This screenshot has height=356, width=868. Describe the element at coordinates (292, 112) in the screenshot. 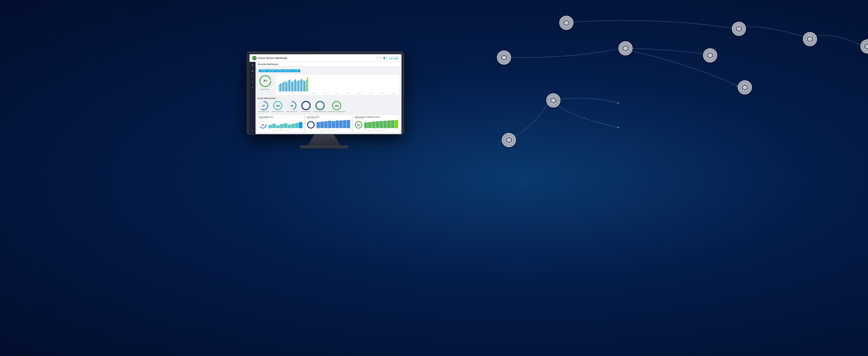

I see `attack-surface-score-label: Attack Surface Score` at that location.